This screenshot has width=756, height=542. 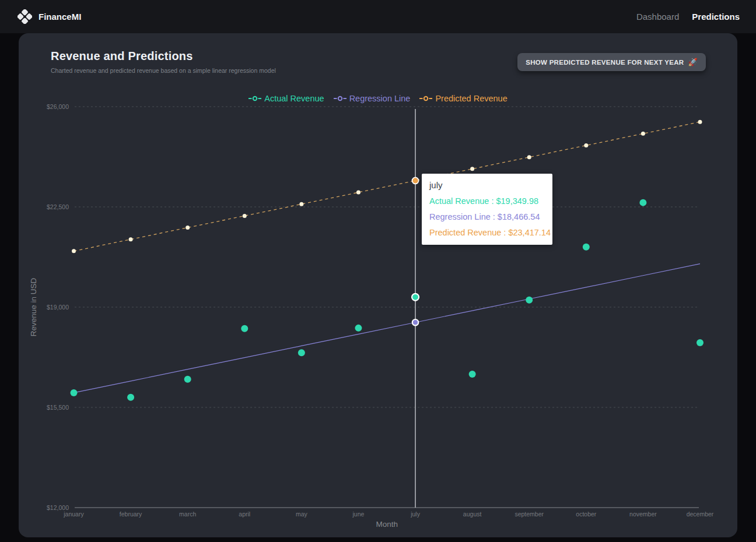 I want to click on x-tick-label: january, so click(x=74, y=514).